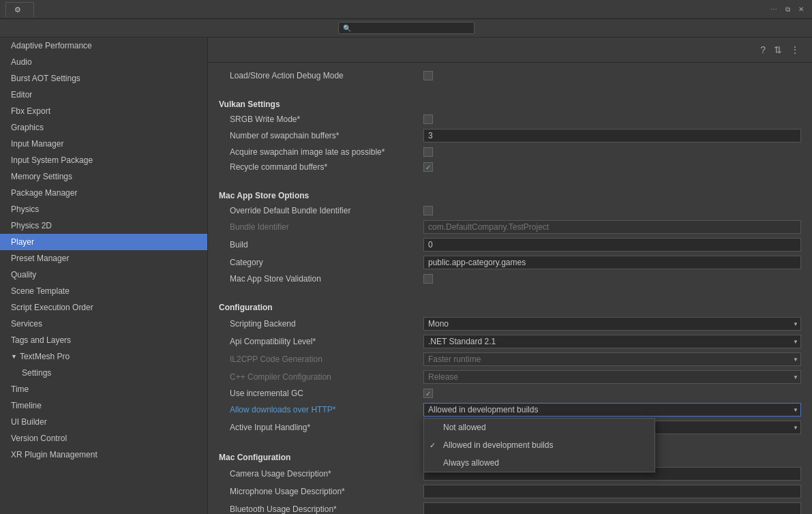  I want to click on dropdown-option: Always allowed, so click(539, 463).